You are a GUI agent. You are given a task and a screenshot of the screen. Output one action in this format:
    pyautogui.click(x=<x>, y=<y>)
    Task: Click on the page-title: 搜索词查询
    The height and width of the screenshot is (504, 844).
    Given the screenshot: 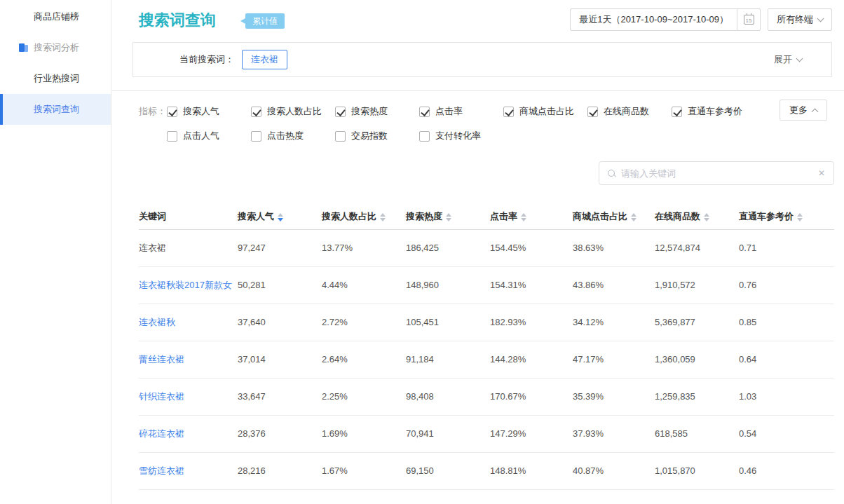 What is the action you would take?
    pyautogui.click(x=177, y=20)
    